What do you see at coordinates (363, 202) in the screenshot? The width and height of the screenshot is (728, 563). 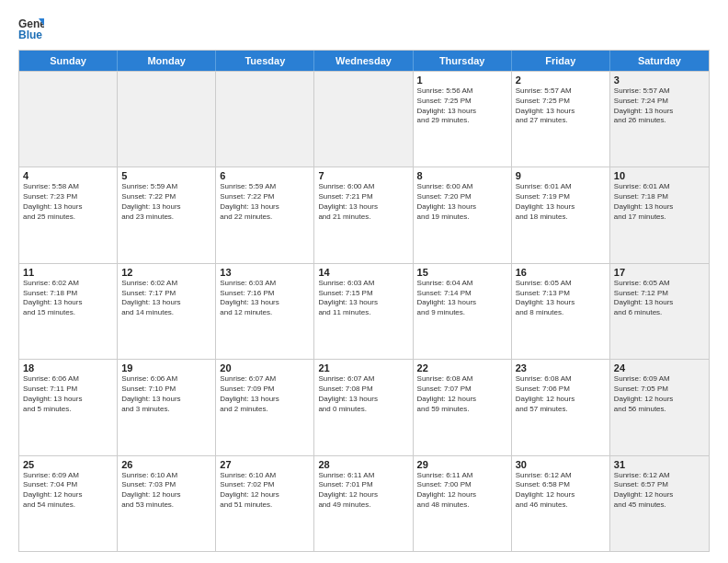 I see `cell-text: Sunrise: 6:00 AM Sunset: 7:21 PM Dayligh…` at bounding box center [363, 202].